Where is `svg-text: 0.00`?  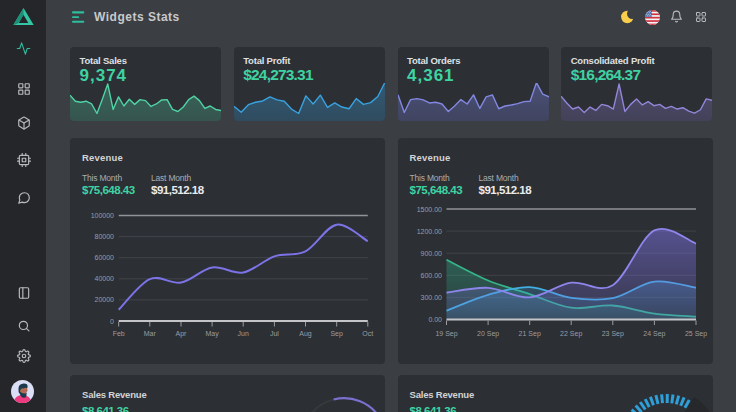 svg-text: 0.00 is located at coordinates (435, 320).